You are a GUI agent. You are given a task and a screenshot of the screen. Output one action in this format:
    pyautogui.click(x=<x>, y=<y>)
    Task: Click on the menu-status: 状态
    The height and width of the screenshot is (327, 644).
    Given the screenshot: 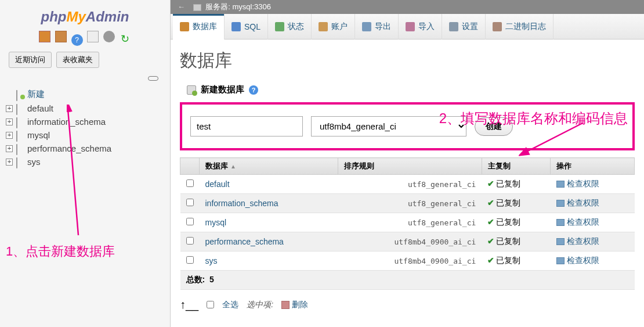 What is the action you would take?
    pyautogui.click(x=290, y=27)
    